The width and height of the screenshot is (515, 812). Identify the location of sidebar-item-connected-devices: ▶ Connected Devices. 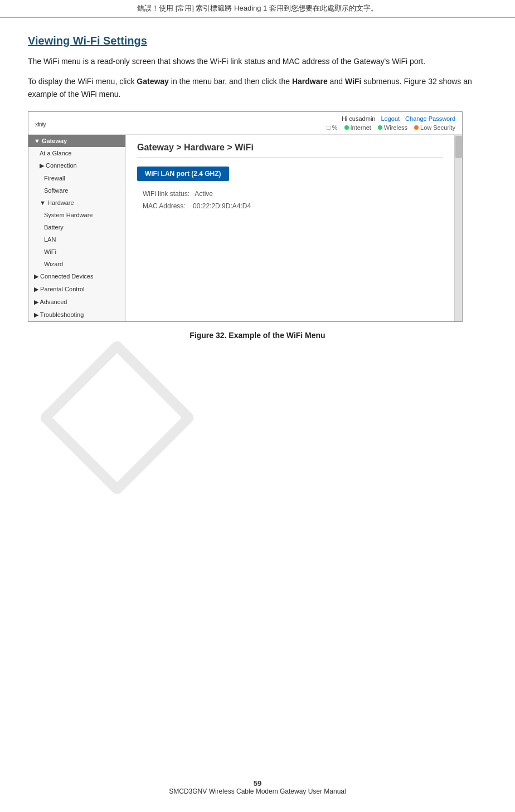
(77, 276).